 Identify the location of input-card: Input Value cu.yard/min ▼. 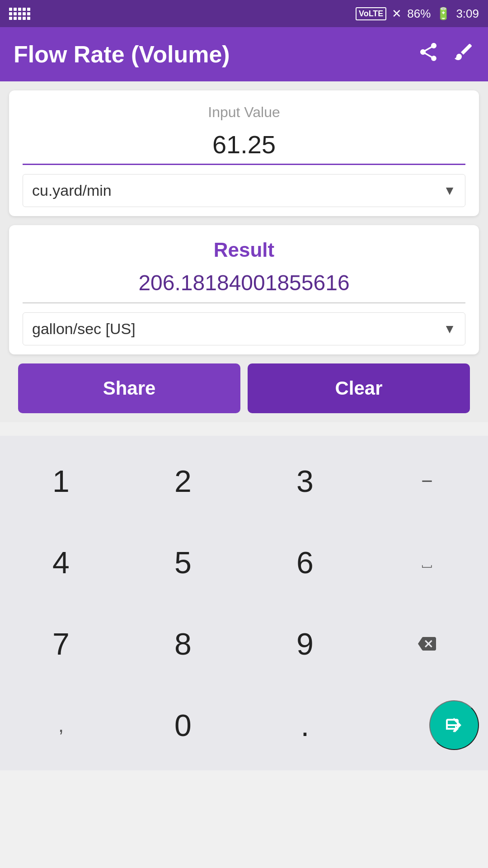
(244, 153).